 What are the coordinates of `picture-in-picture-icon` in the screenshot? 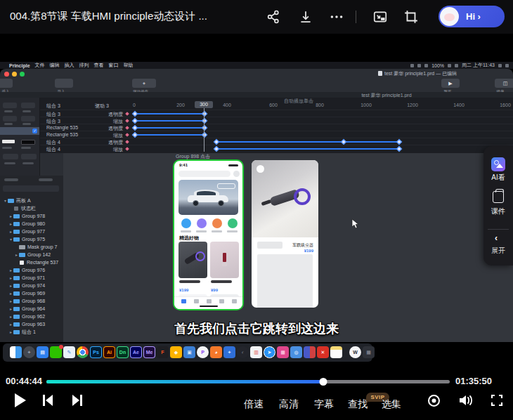 It's located at (380, 17).